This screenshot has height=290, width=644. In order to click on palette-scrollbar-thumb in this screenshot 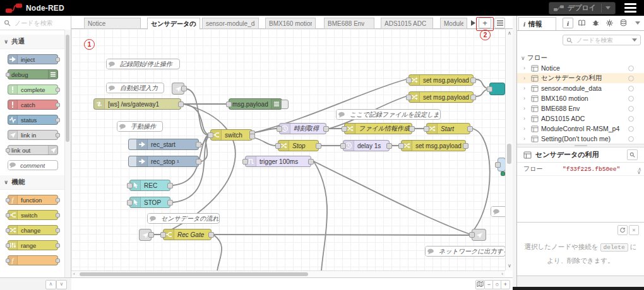, I will do `click(68, 88)`.